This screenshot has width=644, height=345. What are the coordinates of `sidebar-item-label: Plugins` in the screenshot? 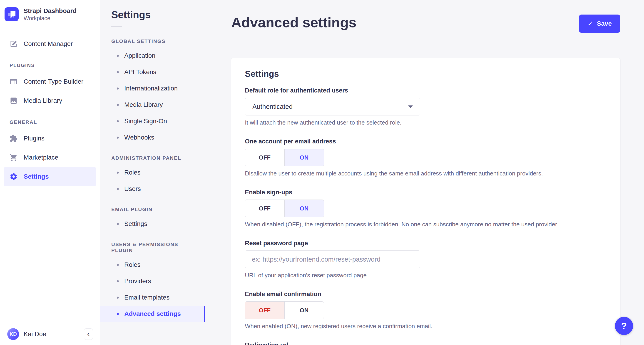 It's located at (34, 139).